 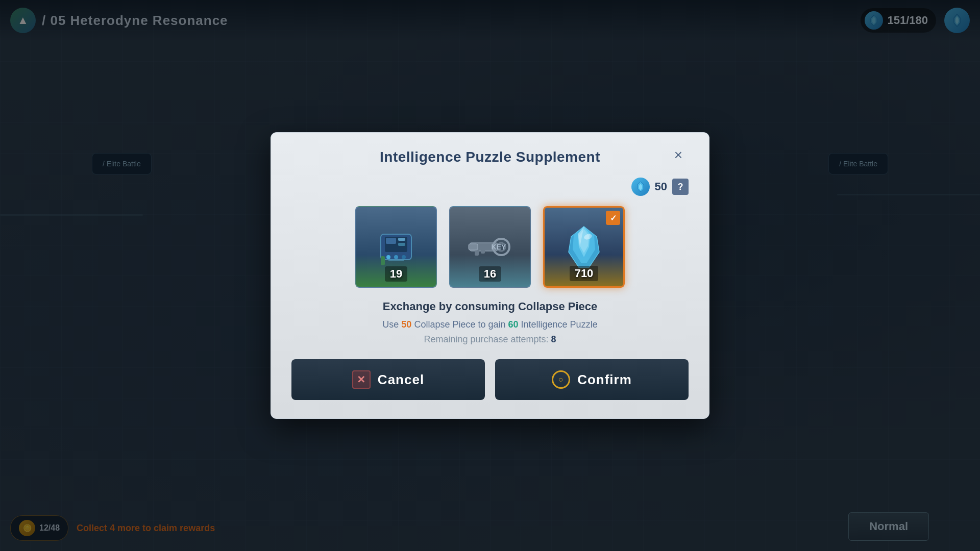 What do you see at coordinates (558, 324) in the screenshot?
I see `desc-post: Intelligence Puzzle` at bounding box center [558, 324].